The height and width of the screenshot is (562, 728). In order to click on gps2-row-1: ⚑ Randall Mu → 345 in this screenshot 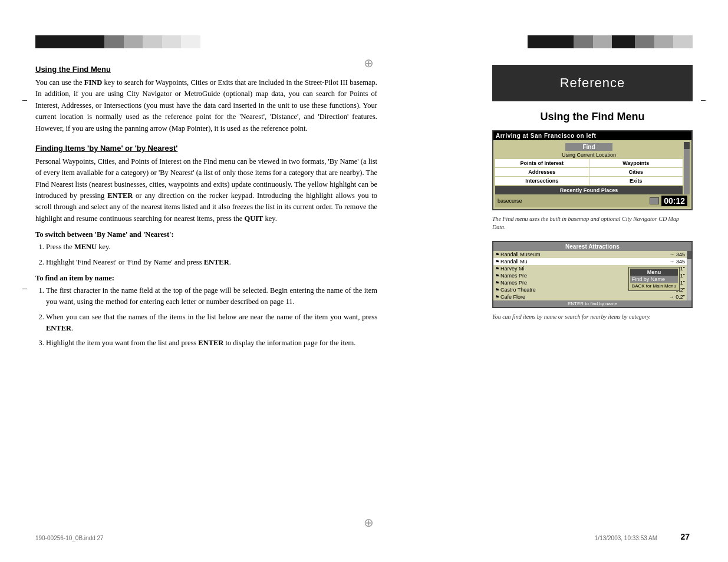, I will do `click(590, 262)`.